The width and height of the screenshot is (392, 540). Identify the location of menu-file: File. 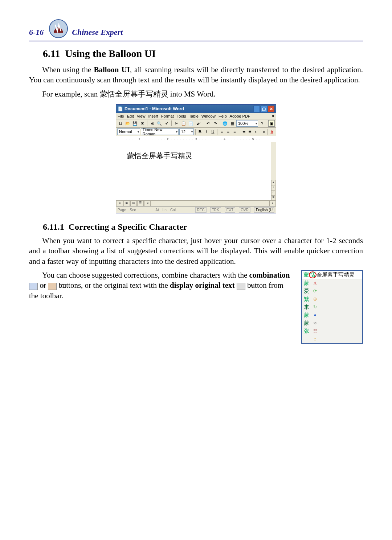
(121, 116).